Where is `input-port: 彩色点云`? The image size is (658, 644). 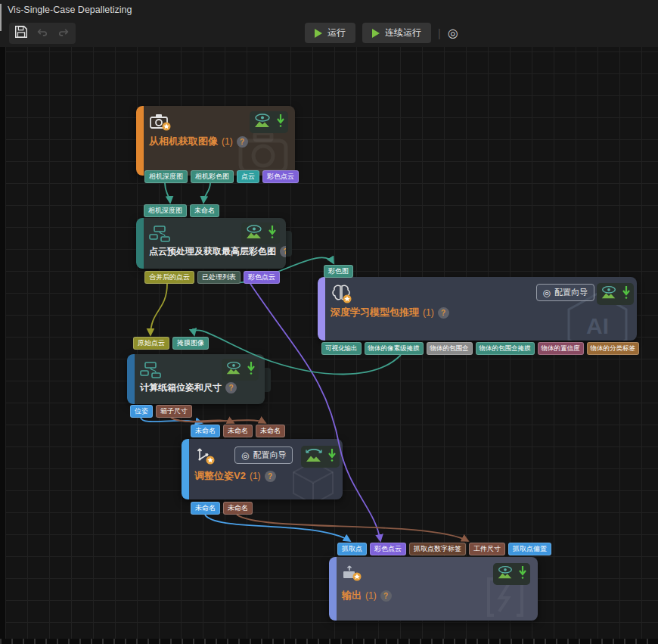
input-port: 彩色点云 is located at coordinates (388, 549).